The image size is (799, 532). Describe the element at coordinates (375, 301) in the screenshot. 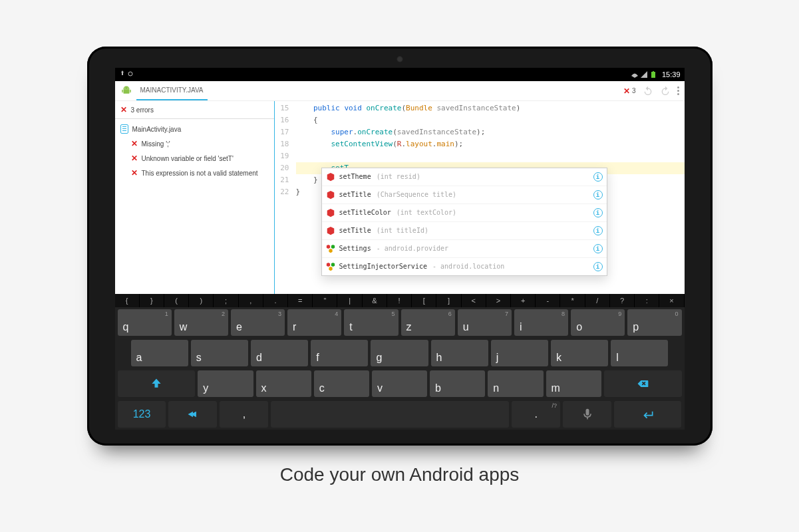

I see `symbol-key: &` at that location.